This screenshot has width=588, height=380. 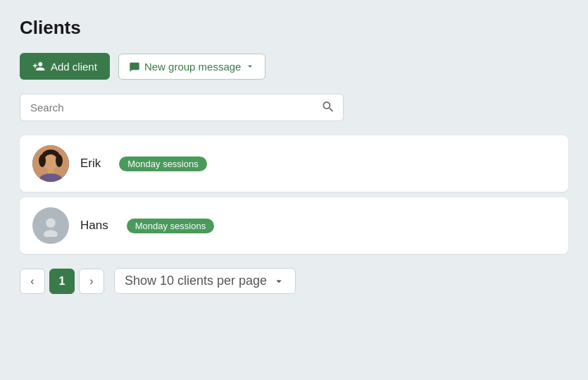 What do you see at coordinates (94, 226) in the screenshot?
I see `client-name: Hans` at bounding box center [94, 226].